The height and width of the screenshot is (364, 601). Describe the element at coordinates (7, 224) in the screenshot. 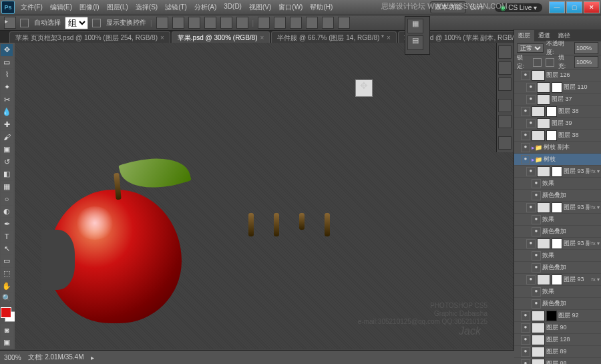

I see `pen-tool: ✒` at that location.